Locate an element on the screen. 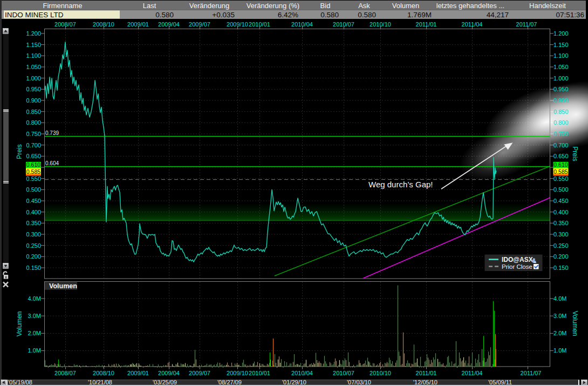 This screenshot has height=386, width=588. svg-text: Veränderung is located at coordinates (209, 5).